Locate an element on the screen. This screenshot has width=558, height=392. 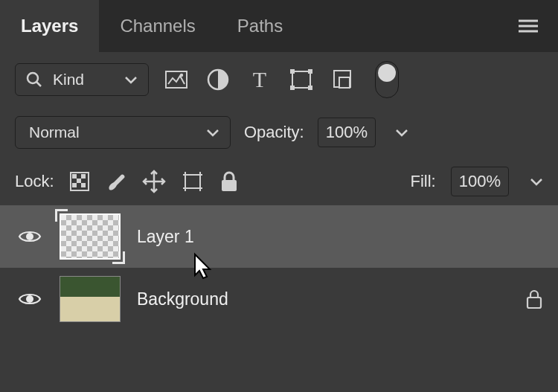
filter-smartobject-icon is located at coordinates (343, 80).